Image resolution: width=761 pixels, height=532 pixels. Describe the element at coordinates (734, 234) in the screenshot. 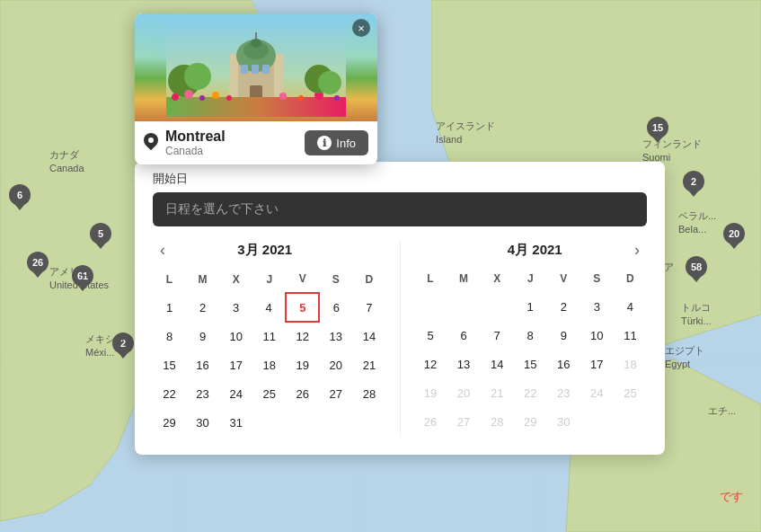

I see `map-pin-20: 20` at that location.